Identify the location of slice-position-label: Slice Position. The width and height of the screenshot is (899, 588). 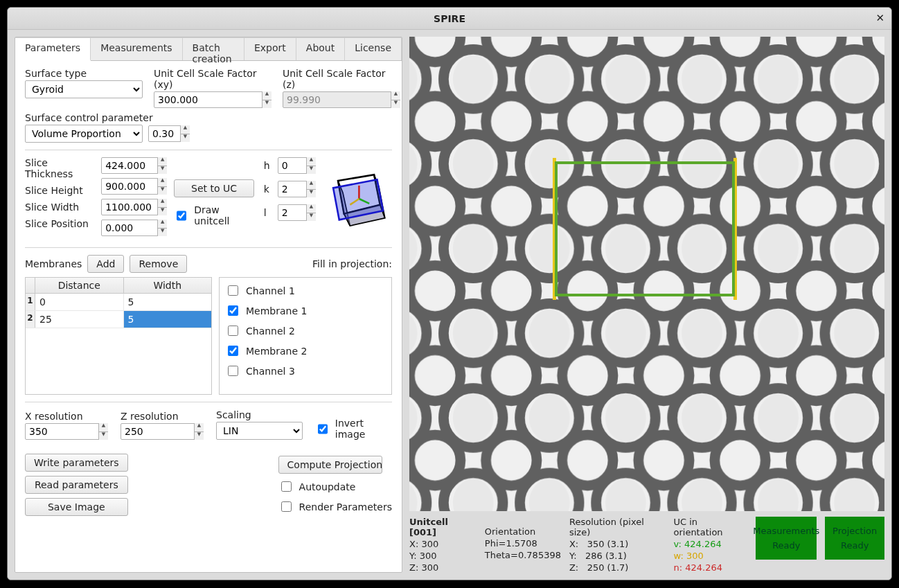
(61, 224).